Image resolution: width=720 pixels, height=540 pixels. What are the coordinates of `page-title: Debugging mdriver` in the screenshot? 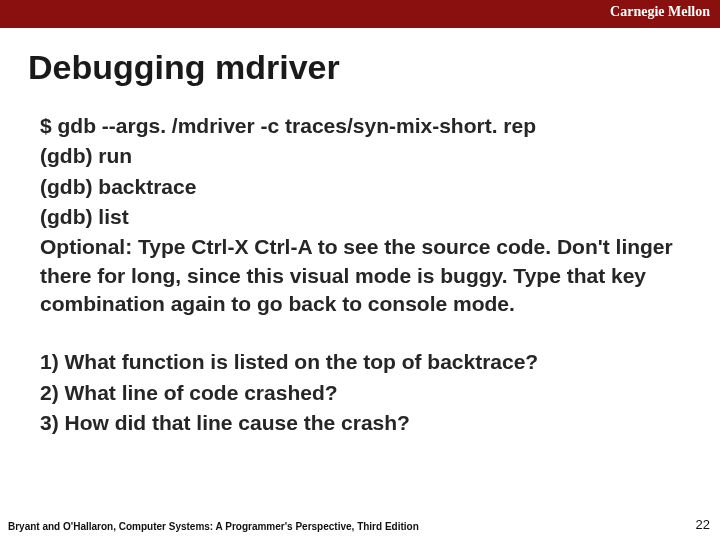 It's located at (184, 68).